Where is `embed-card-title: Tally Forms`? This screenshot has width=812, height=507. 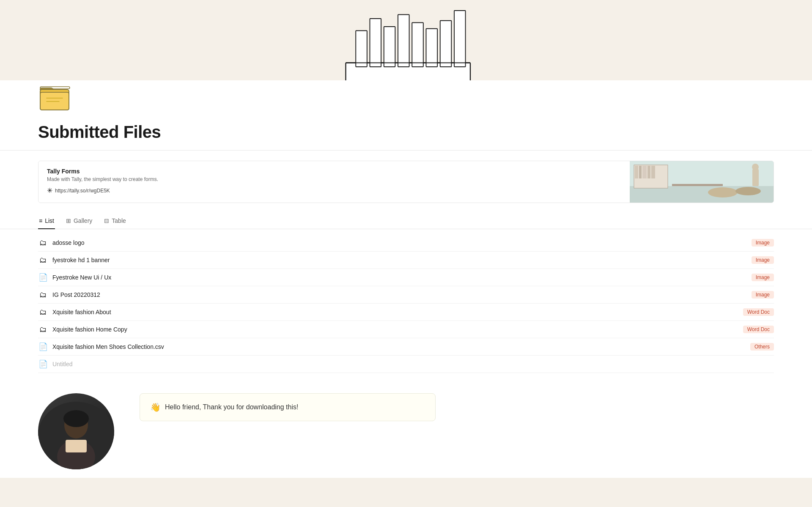 embed-card-title: Tally Forms is located at coordinates (334, 171).